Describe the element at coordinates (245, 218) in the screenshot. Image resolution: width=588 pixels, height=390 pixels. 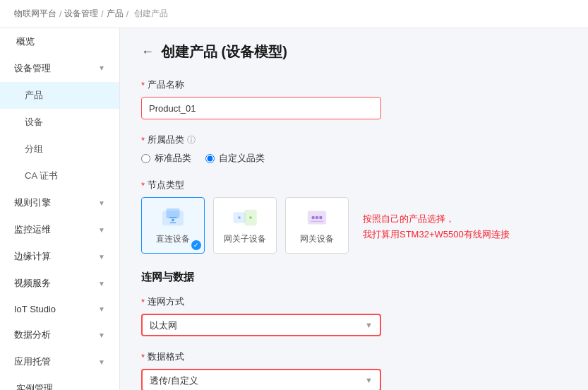
I see `gateway-child-icon` at that location.